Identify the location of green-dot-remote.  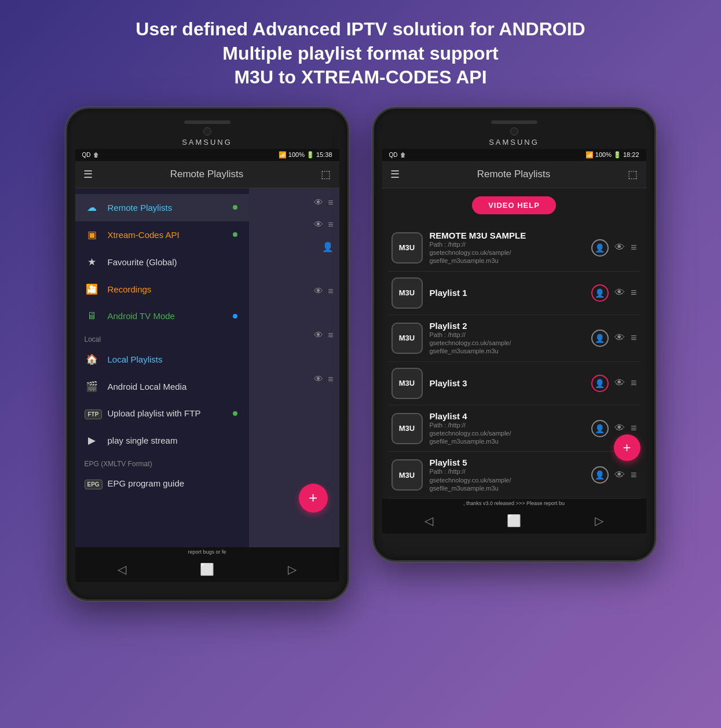
(235, 207).